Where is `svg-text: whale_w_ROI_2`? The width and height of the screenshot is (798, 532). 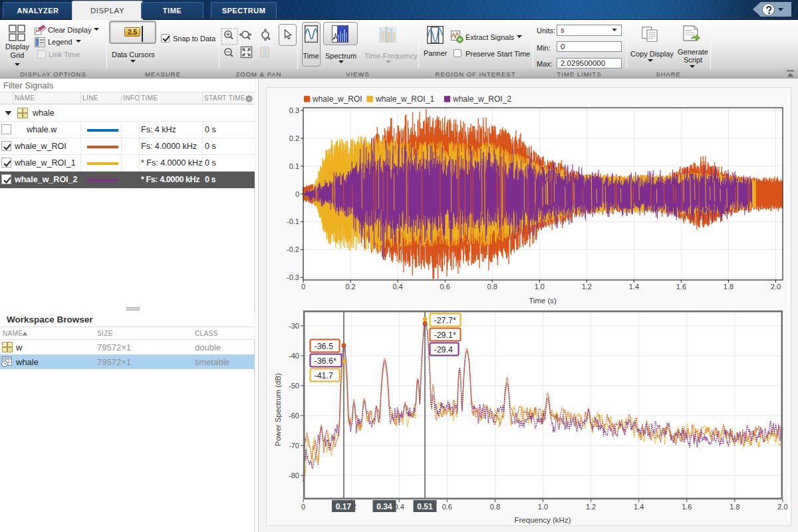
svg-text: whale_w_ROI_2 is located at coordinates (481, 99).